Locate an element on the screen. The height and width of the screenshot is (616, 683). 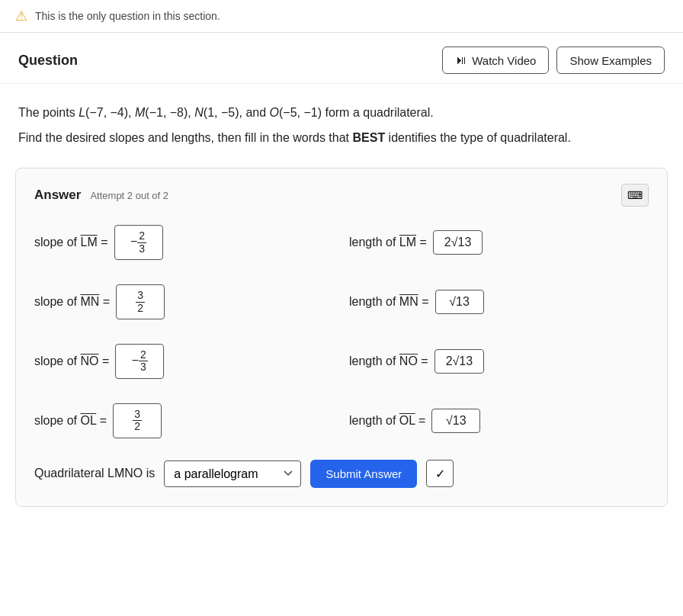
length-mn-value: √13 is located at coordinates (459, 302).